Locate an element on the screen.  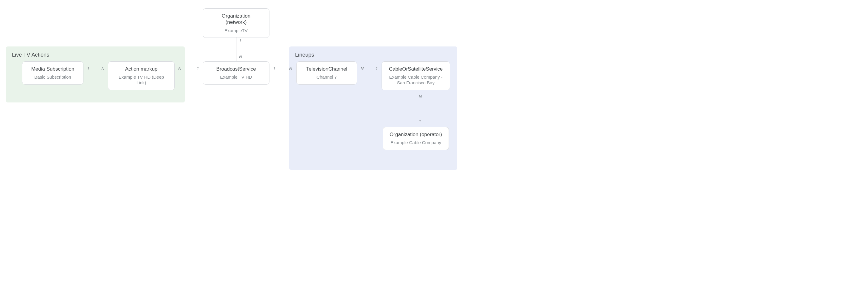
group-title-lineups: Lineups is located at coordinates (373, 55).